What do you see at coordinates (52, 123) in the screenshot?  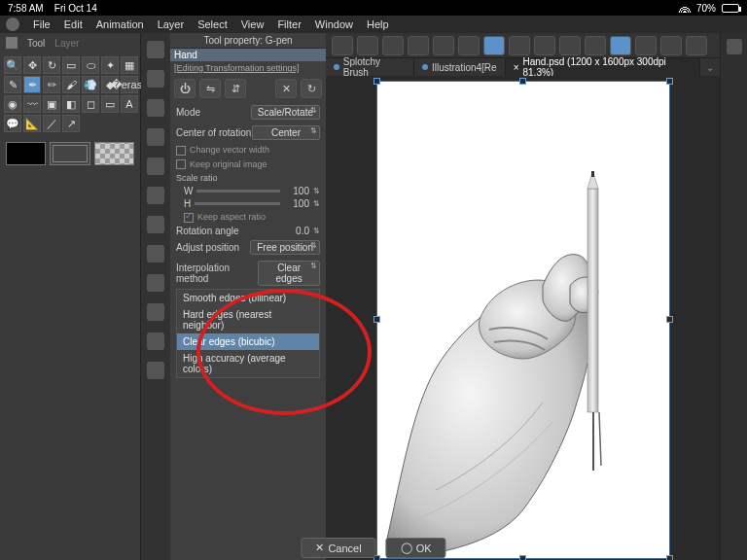 I see `line-tool-icon: ／` at bounding box center [52, 123].